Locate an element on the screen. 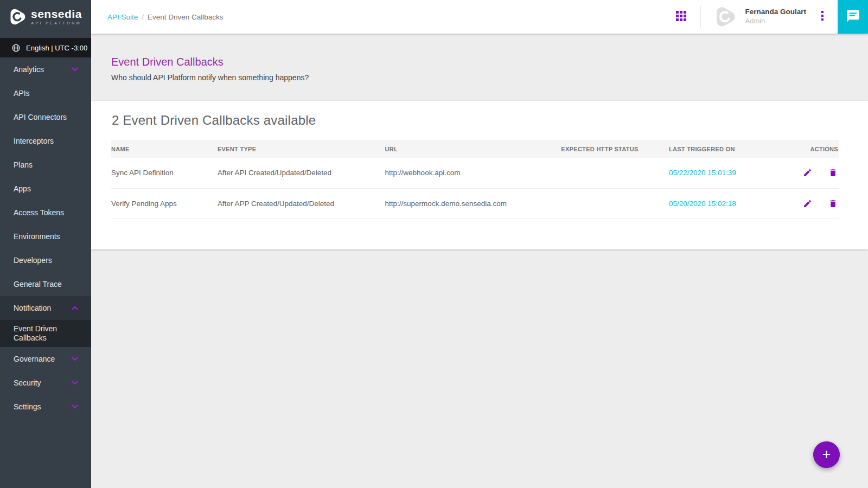 Image resolution: width=868 pixels, height=488 pixels. cell-name: Verify Pending Apps is located at coordinates (164, 203).